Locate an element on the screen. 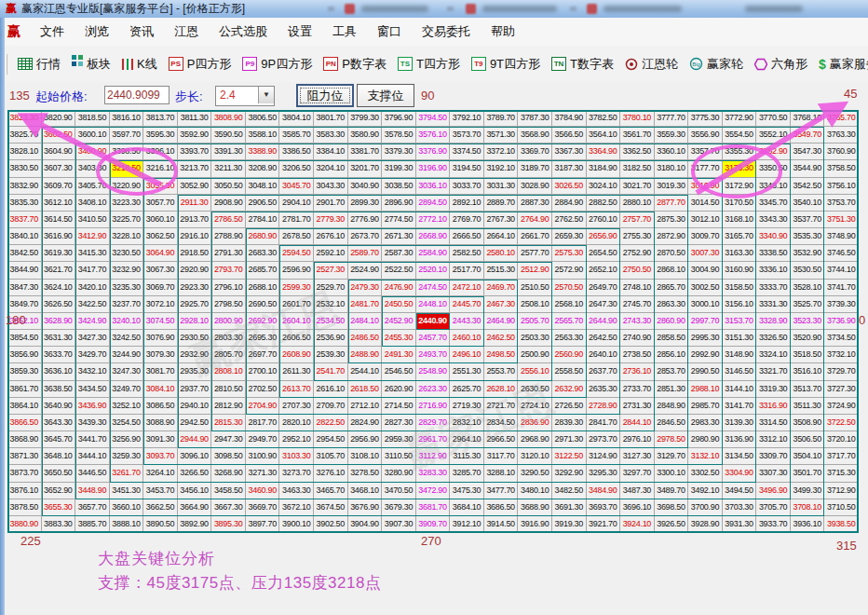 The height and width of the screenshot is (615, 868). grid-cell: 3626.50 is located at coordinates (60, 305).